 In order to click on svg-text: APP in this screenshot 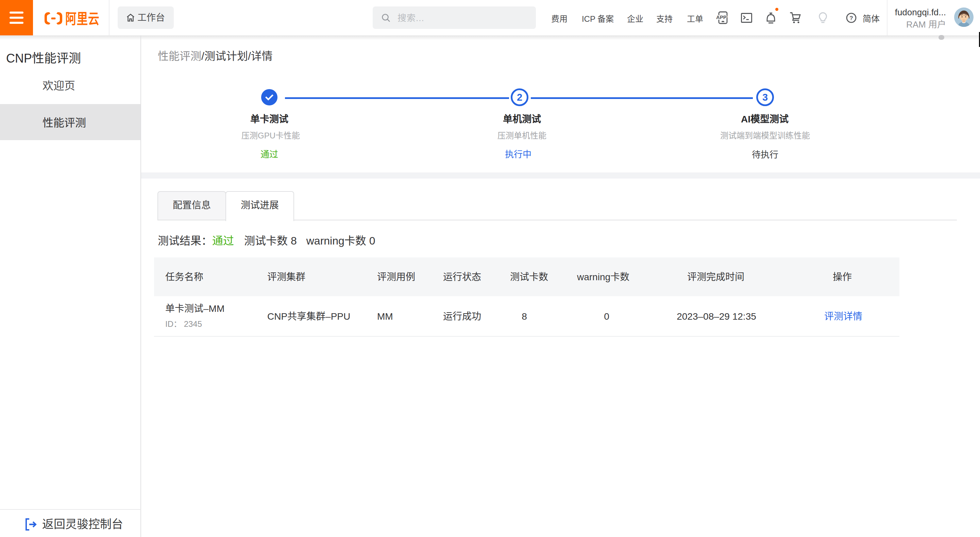, I will do `click(721, 18)`.